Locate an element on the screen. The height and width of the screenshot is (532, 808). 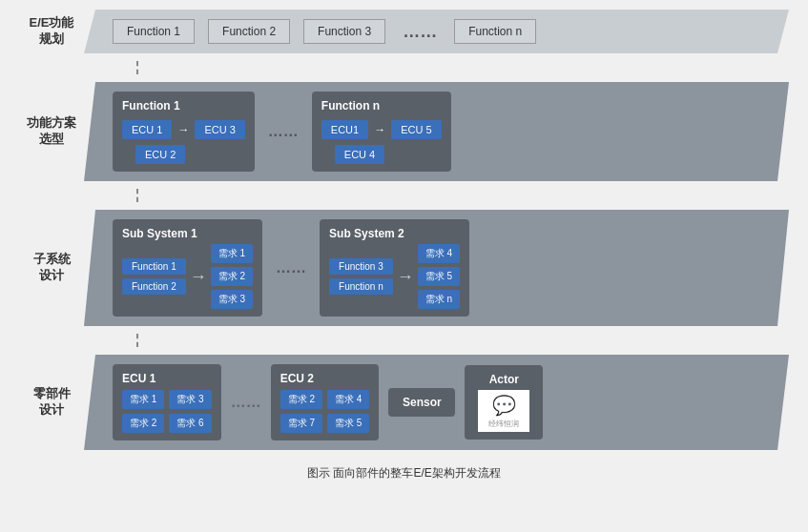
subsys1-req2: 需求 2 is located at coordinates (232, 276).